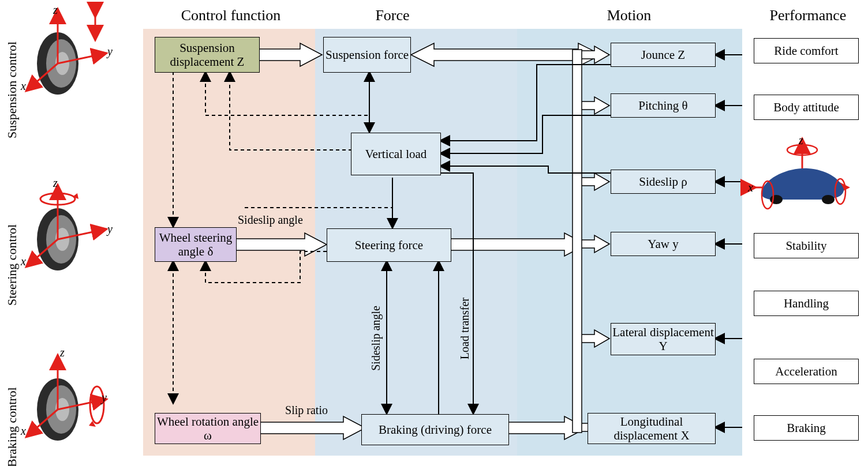 Image resolution: width=868 pixels, height=466 pixels. What do you see at coordinates (392, 16) in the screenshot?
I see `header-force: Force` at bounding box center [392, 16].